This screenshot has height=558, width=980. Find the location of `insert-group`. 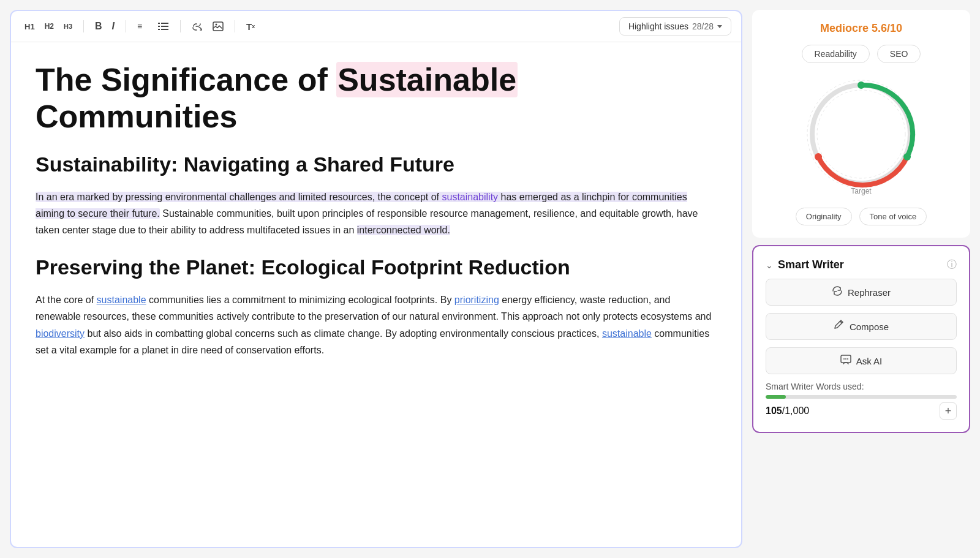

insert-group is located at coordinates (208, 26).